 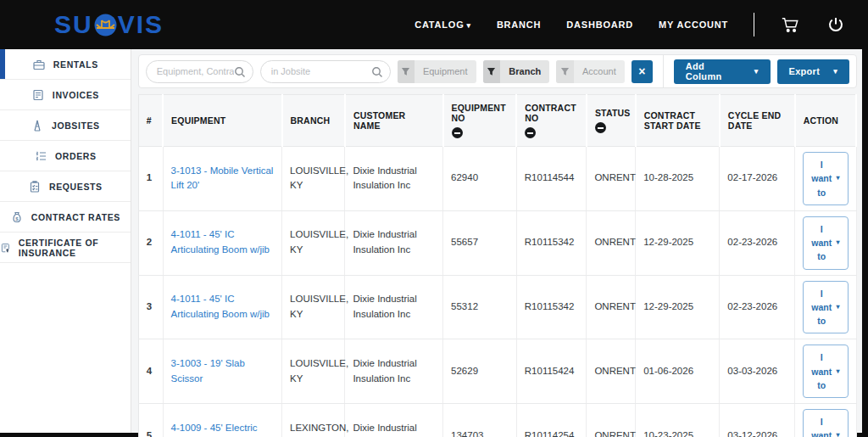 What do you see at coordinates (525, 71) in the screenshot?
I see `filter-chip-label: Branch` at bounding box center [525, 71].